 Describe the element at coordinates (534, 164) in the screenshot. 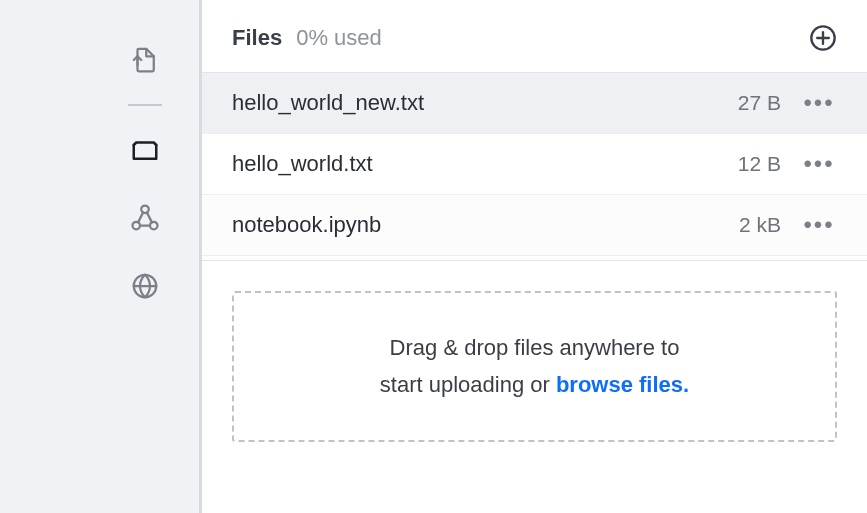

I see `file-row: hello_world.txt 12 B •••` at that location.